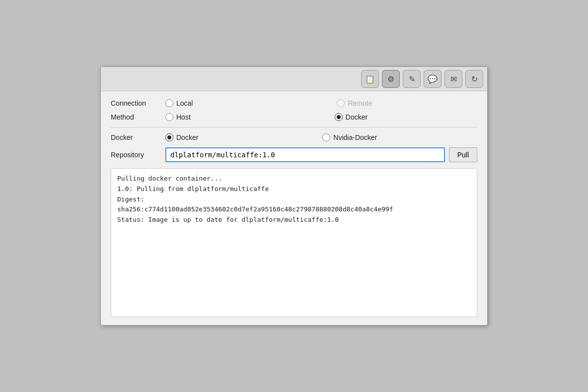  What do you see at coordinates (321, 117) in the screenshot?
I see `method-radio-group: Host Docker` at bounding box center [321, 117].